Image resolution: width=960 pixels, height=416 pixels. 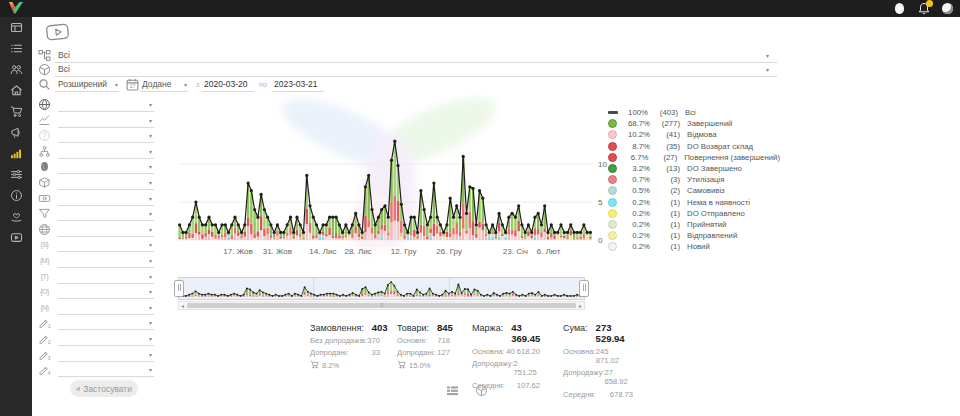 I want to click on legend-label: Нема в наявності, so click(x=718, y=202).